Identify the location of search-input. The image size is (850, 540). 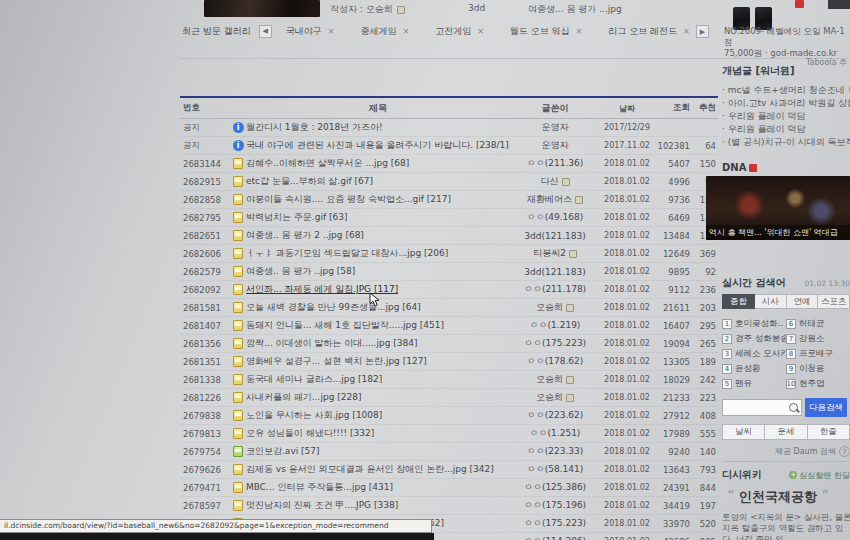
(762, 408).